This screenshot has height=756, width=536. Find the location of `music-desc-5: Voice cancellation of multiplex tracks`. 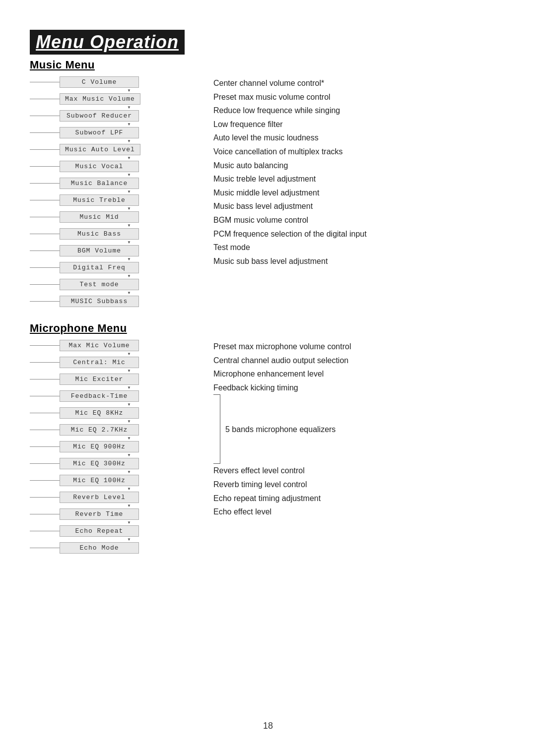

music-desc-5: Voice cancellation of multiplex tracks is located at coordinates (360, 152).